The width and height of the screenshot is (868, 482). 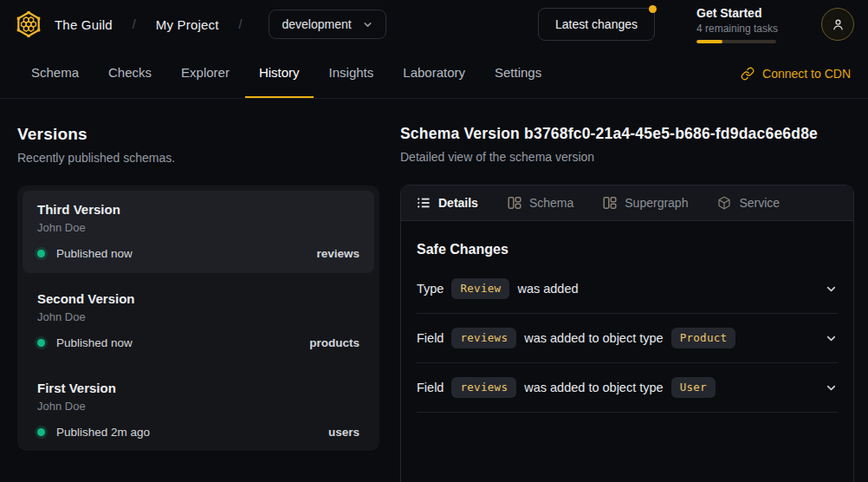 What do you see at coordinates (338, 253) in the screenshot?
I see `service-name: reviews` at bounding box center [338, 253].